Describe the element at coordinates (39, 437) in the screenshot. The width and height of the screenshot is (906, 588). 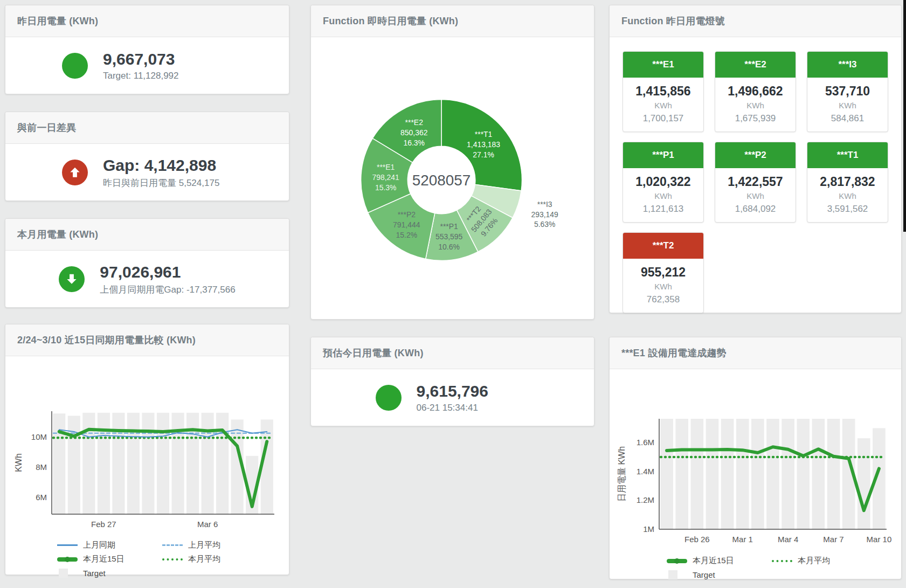
I see `y-tick-label: 10M` at that location.